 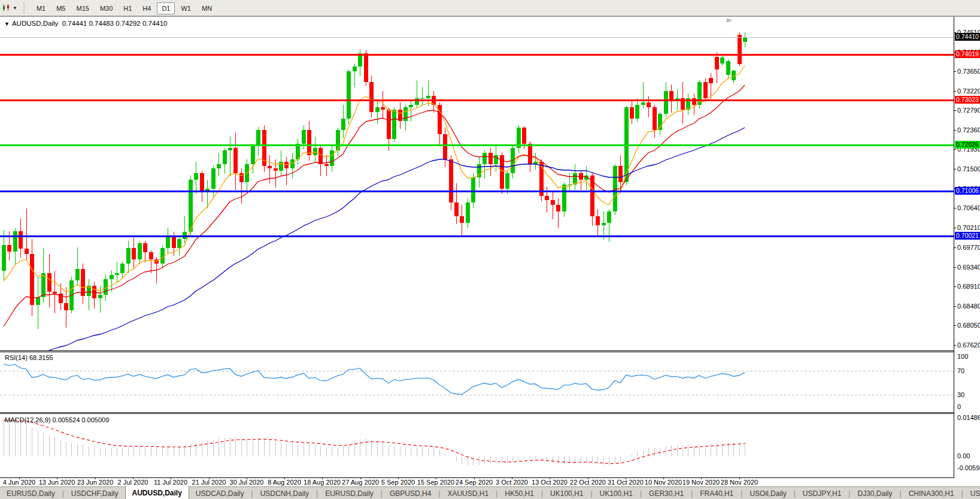 I want to click on price-tick-label: 0.72790, so click(x=969, y=110).